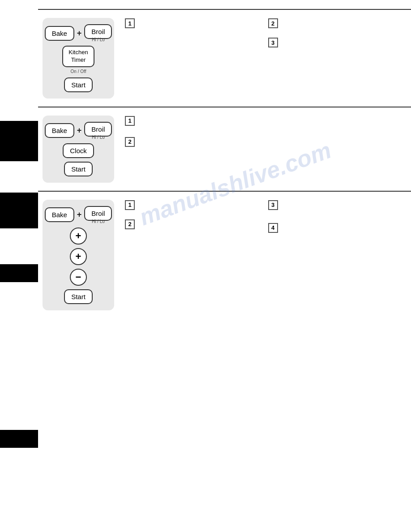 The height and width of the screenshot is (532, 411). What do you see at coordinates (263, 33) in the screenshot?
I see `section1-right: 1 2 3` at bounding box center [263, 33].